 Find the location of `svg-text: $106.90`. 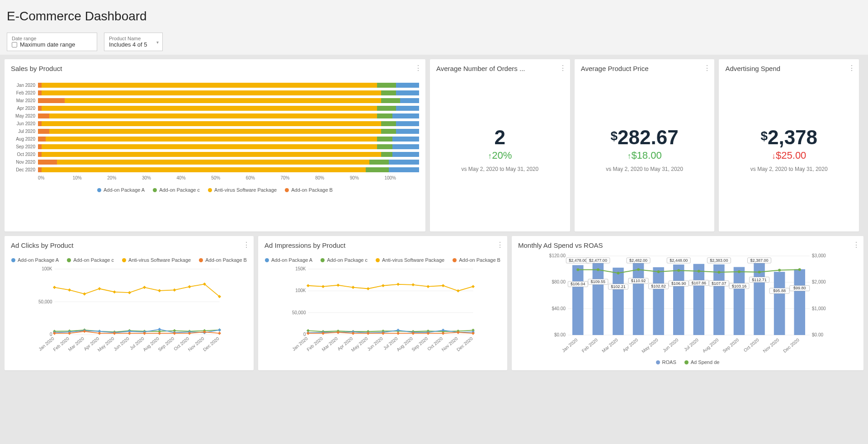

svg-text: $106.90 is located at coordinates (679, 283).